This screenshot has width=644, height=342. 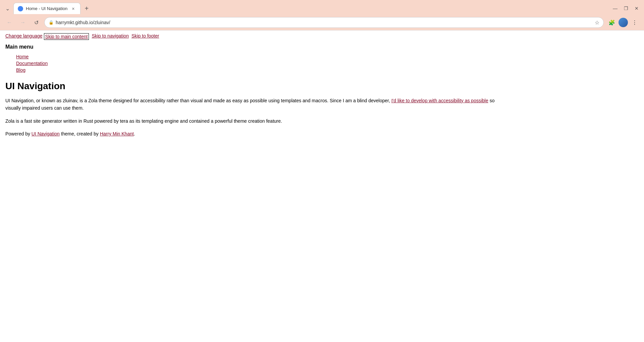 I want to click on nav-actions: 🧩 ⋮, so click(x=623, y=22).